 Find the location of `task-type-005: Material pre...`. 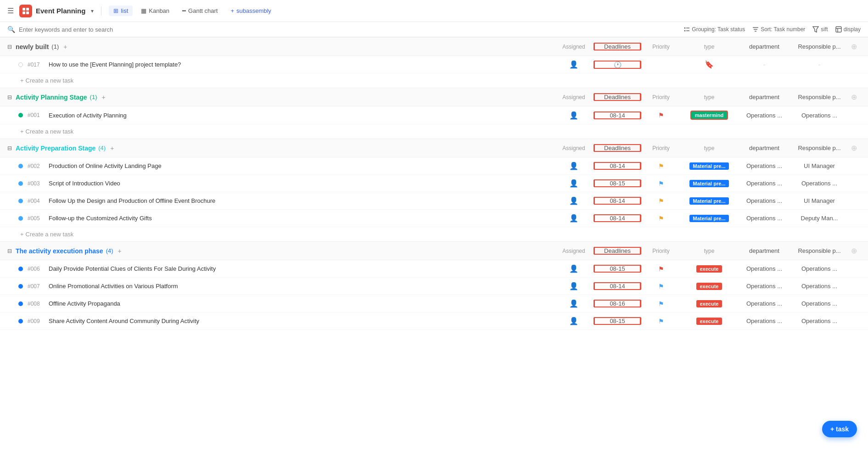

task-type-005: Material pre... is located at coordinates (709, 218).